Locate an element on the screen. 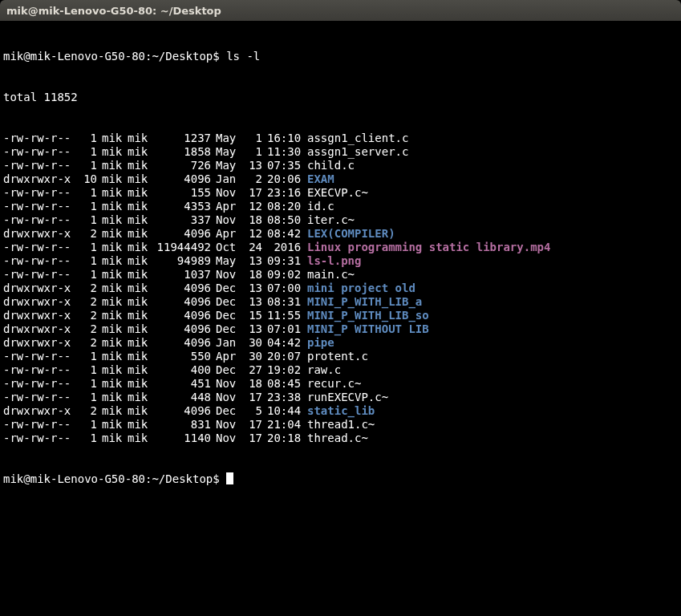 This screenshot has width=681, height=616. window-title: mik@mik-Lenovo-G50-80: ~/Desktop is located at coordinates (114, 11).